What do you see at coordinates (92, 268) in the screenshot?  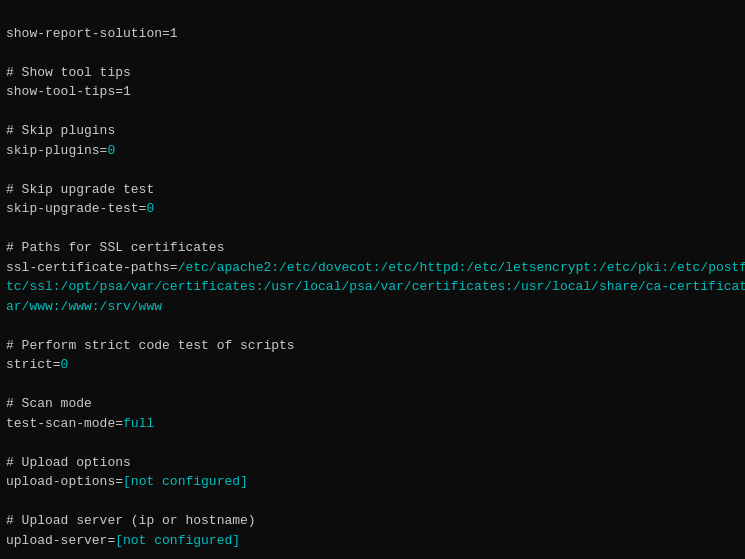 I see `terminal-text: ssl-certificate-paths=` at bounding box center [92, 268].